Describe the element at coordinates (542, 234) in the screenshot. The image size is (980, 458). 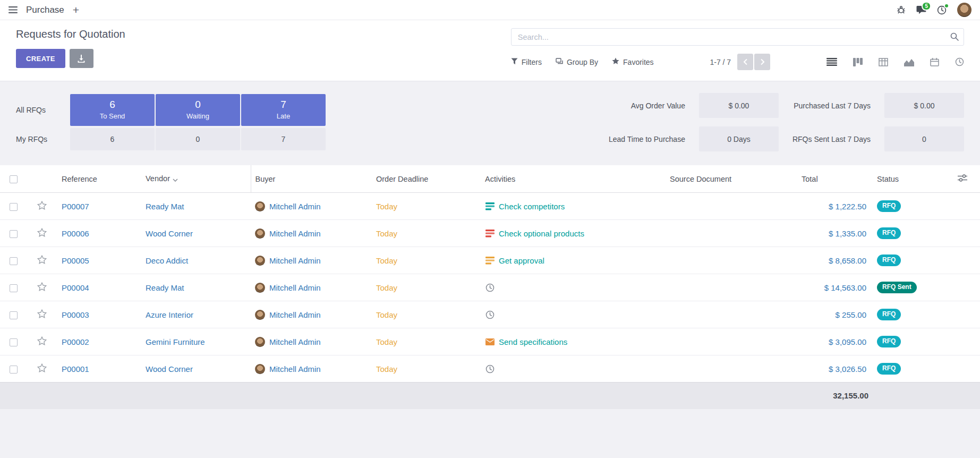
I see `activity-link: Check optional products` at that location.